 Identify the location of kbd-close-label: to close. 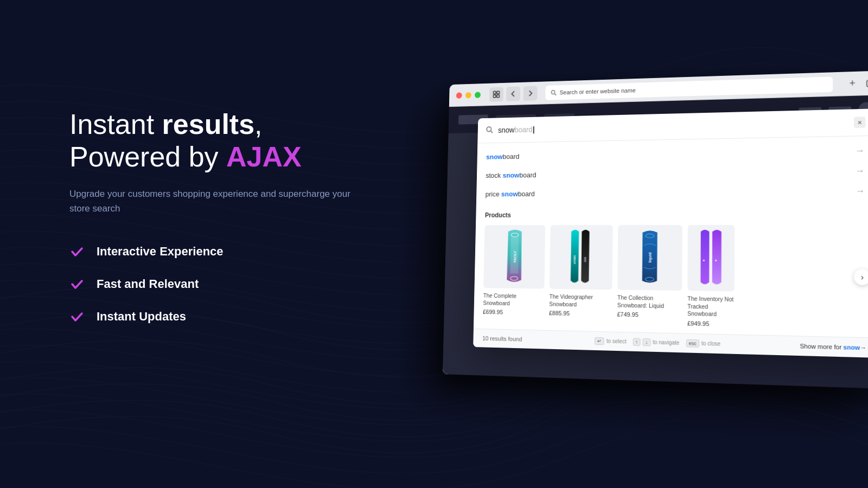
(711, 344).